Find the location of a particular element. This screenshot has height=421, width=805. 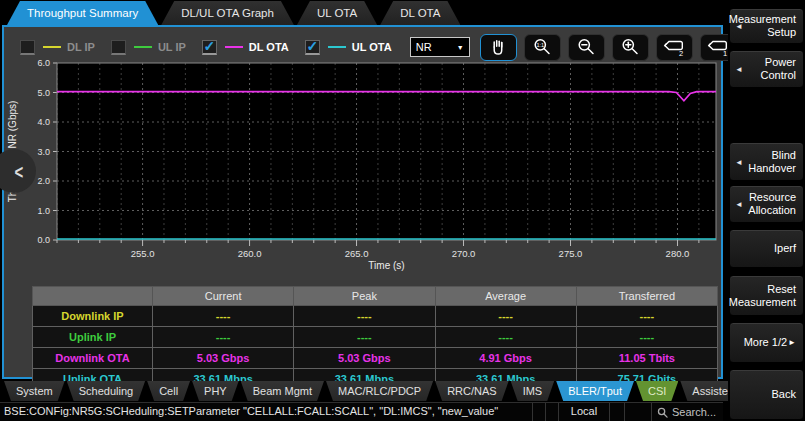

x-tick-label: 260.0 is located at coordinates (250, 254).